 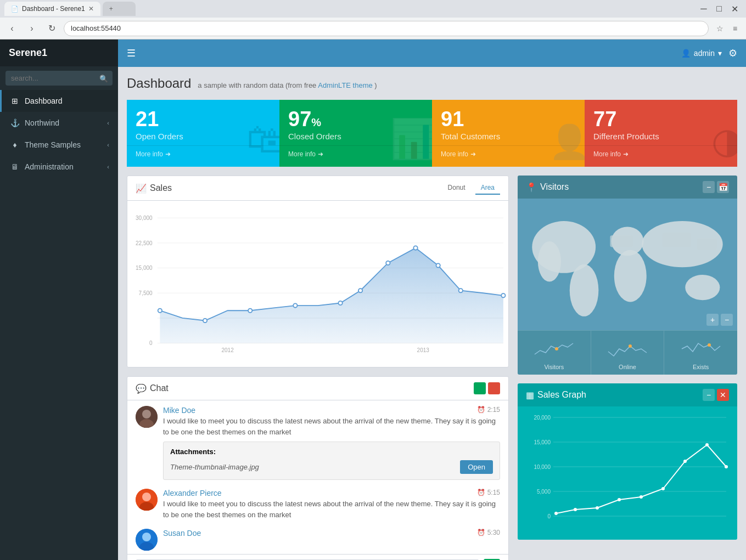 I want to click on open-attachment-button: Open, so click(x=476, y=467).